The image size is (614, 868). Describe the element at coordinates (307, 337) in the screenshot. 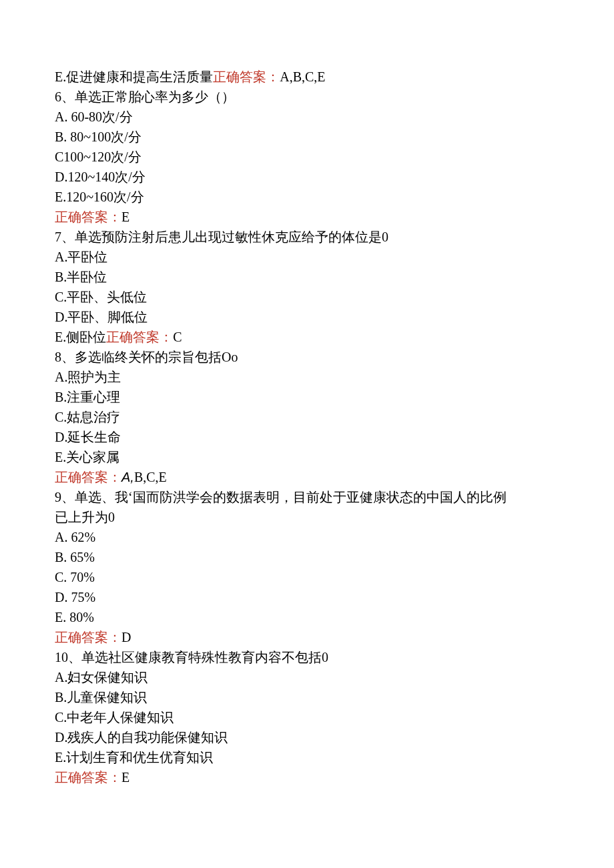

I see `q7-option-e-line: E.侧卧位正确答案：C` at that location.